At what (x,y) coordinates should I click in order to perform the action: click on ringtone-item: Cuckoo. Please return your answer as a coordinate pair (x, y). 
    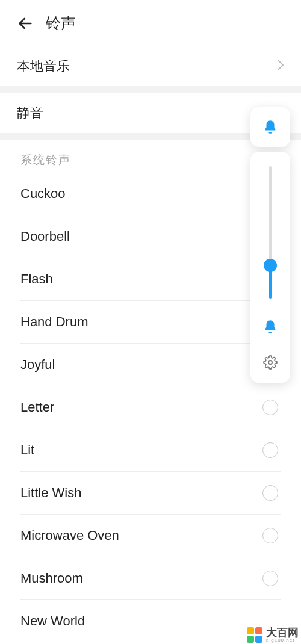
    Looking at the image, I should click on (150, 194).